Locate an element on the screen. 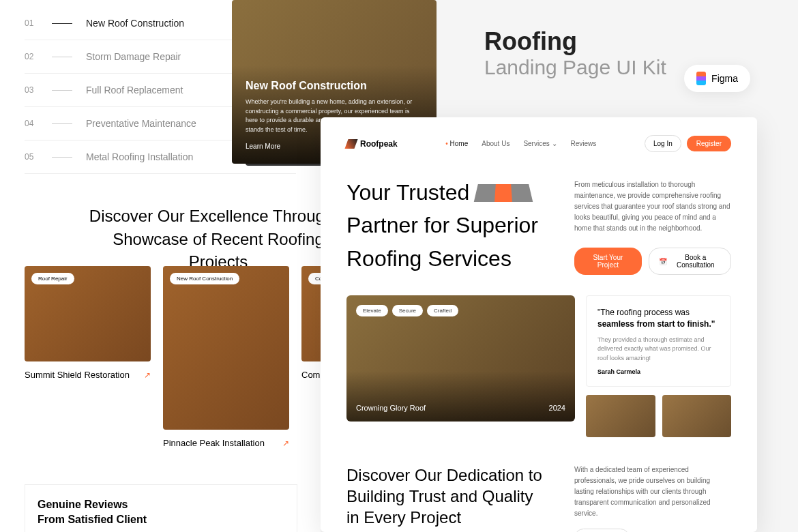  testimonial-author: Sarah Carmela is located at coordinates (659, 372).